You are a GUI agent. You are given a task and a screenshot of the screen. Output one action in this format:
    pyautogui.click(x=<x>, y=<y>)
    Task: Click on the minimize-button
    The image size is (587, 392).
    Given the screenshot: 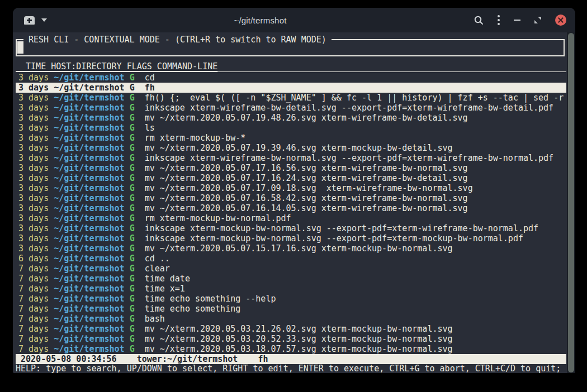 What is the action you would take?
    pyautogui.click(x=517, y=20)
    